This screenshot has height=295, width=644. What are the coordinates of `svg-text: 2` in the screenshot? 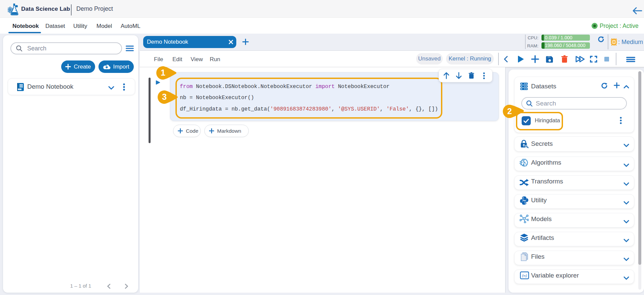 It's located at (510, 111).